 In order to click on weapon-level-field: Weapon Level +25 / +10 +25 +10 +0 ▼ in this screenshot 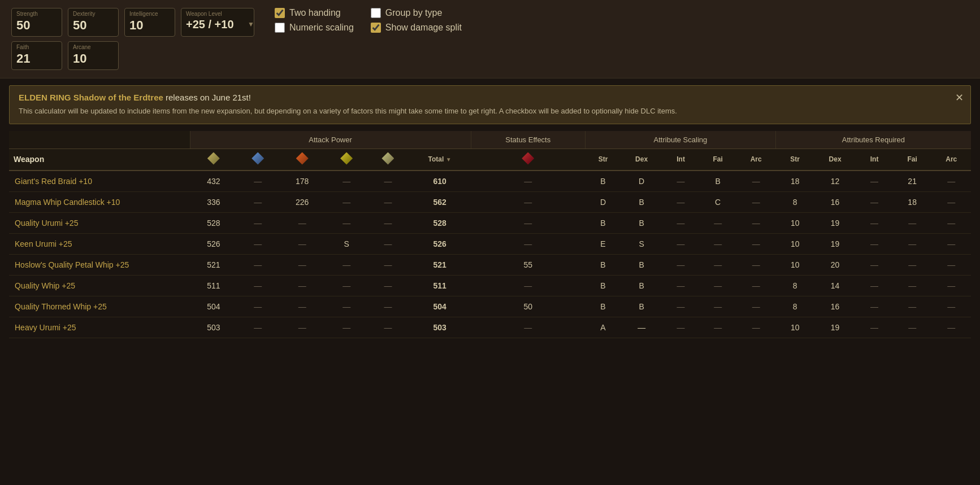, I will do `click(218, 23)`.